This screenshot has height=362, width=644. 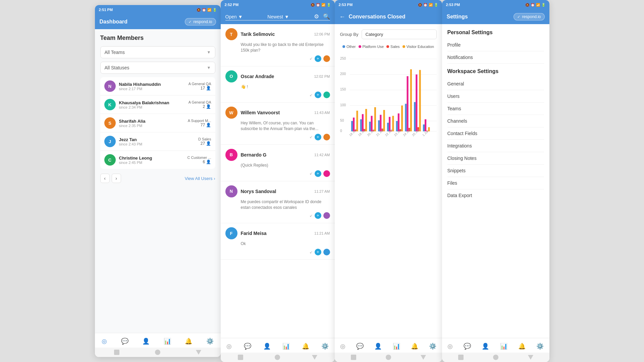 What do you see at coordinates (231, 191) in the screenshot?
I see `conv-avatar: N` at bounding box center [231, 191].